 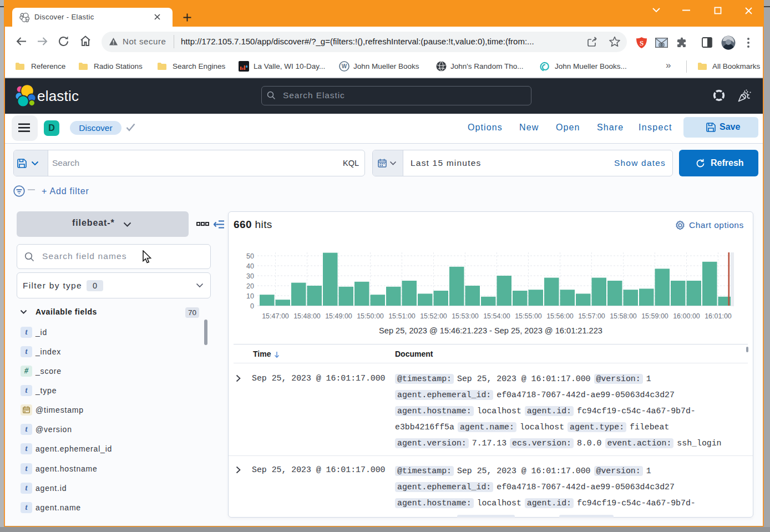 What do you see at coordinates (250, 296) in the screenshot?
I see `svg-text: 10` at bounding box center [250, 296].